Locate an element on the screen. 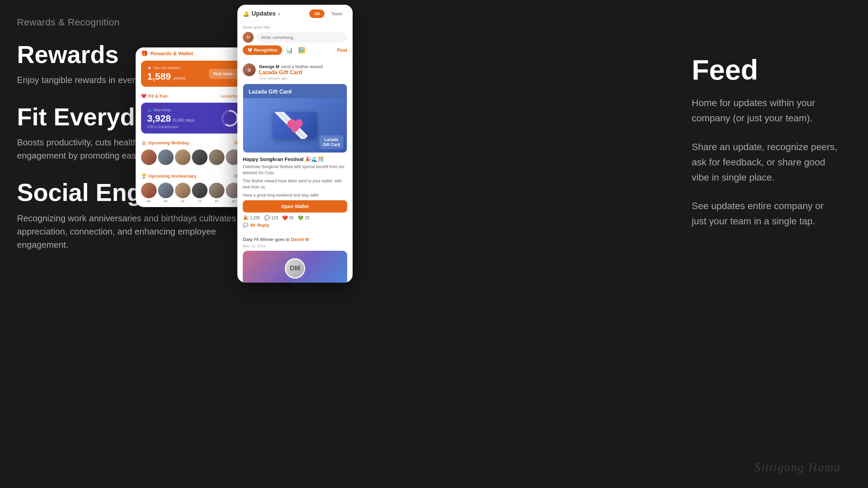 This screenshot has height=488, width=868. page-subtitle: Rewards & Recognition is located at coordinates (132, 22).